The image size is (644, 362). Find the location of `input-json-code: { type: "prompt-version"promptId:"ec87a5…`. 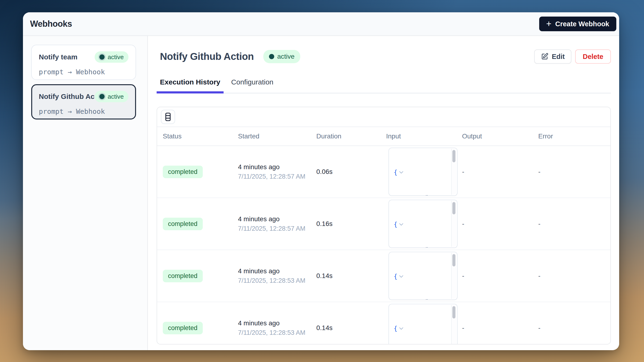

input-json-code: { type: "prompt-version"promptId:"ec87a5… is located at coordinates (423, 324).